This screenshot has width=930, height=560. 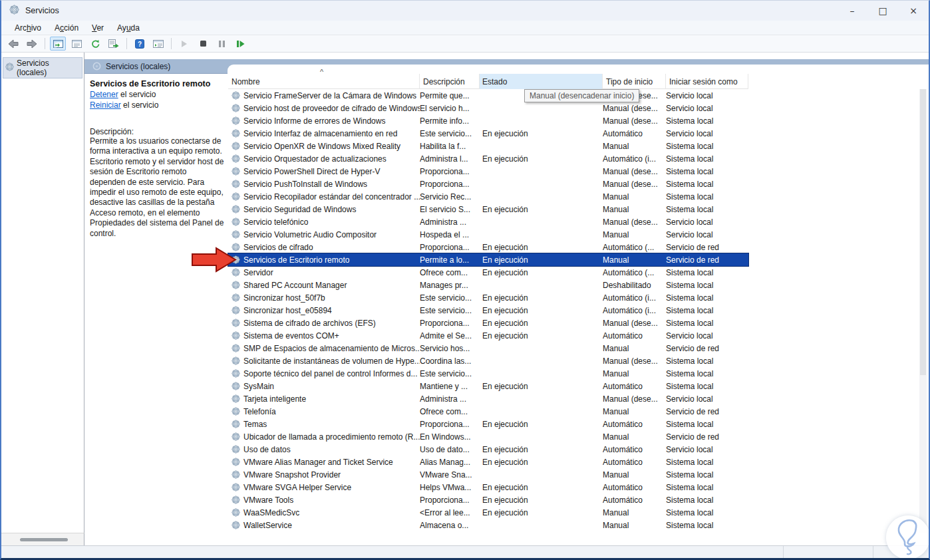 I want to click on table-row: VMware Alias Manager and Ticket Service …, so click(x=488, y=462).